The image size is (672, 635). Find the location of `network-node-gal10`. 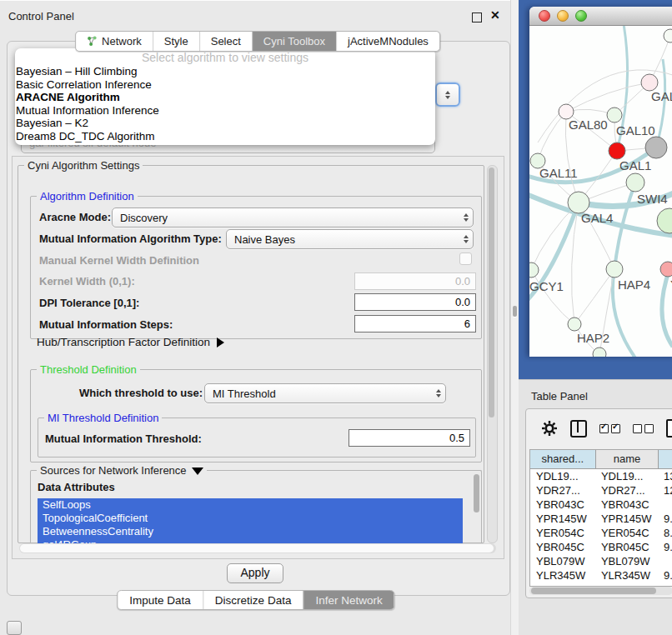

network-node-gal10 is located at coordinates (614, 115).